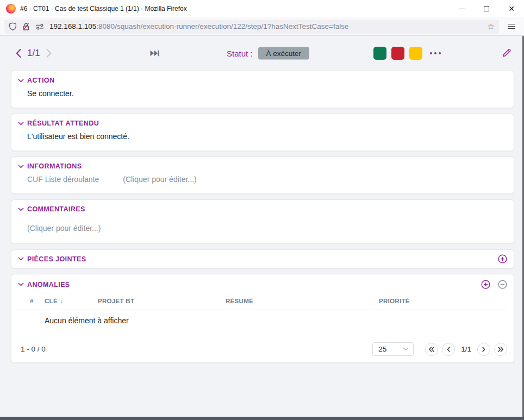  I want to click on section-attachments-header: PIÈCES JOINTES, so click(263, 259).